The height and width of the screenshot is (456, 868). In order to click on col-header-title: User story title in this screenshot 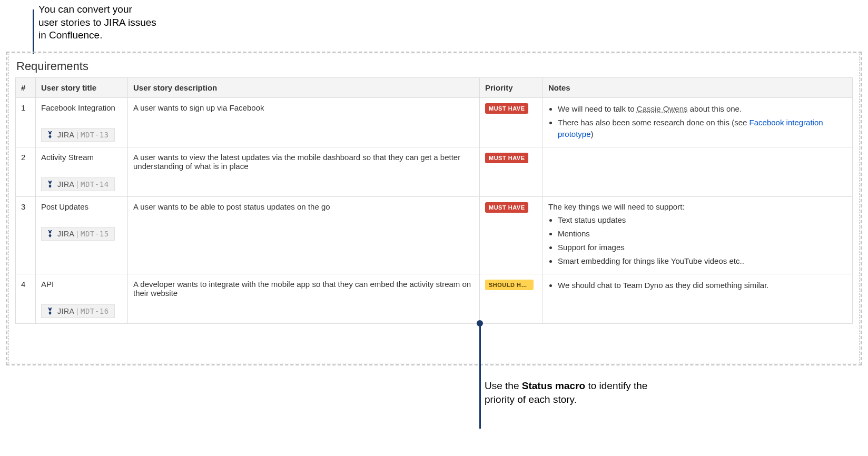, I will do `click(82, 88)`.